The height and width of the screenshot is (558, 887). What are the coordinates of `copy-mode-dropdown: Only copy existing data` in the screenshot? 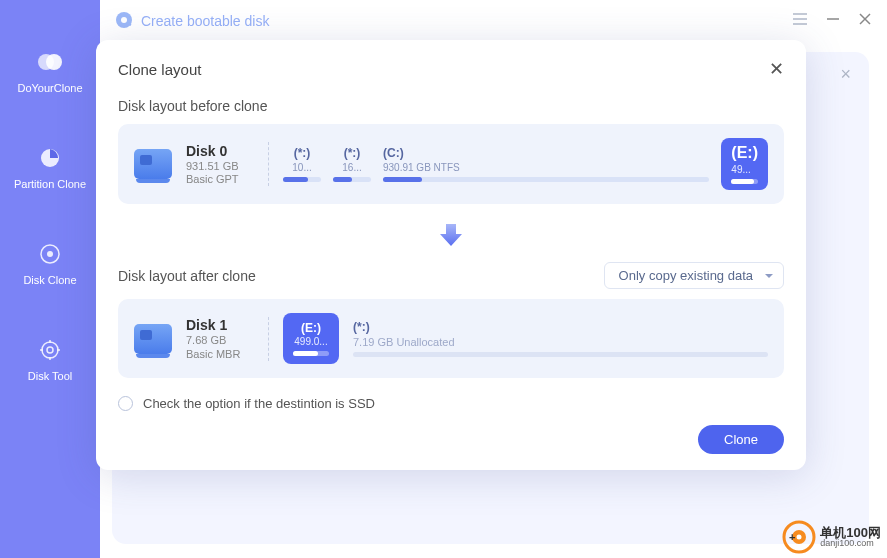 It's located at (694, 276).